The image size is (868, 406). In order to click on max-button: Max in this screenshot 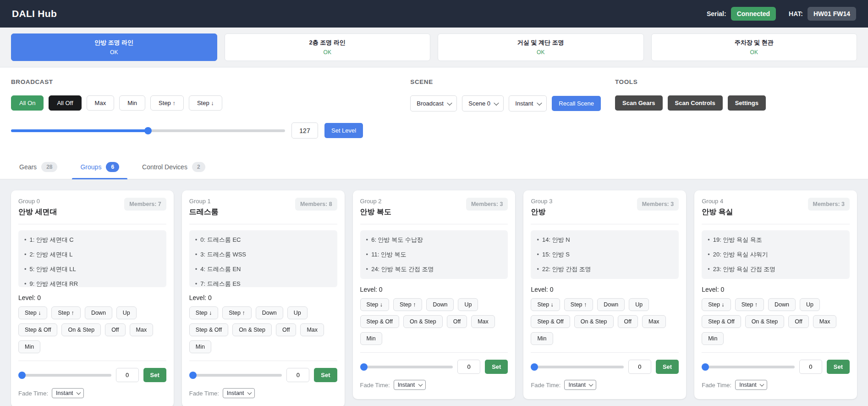, I will do `click(101, 103)`.